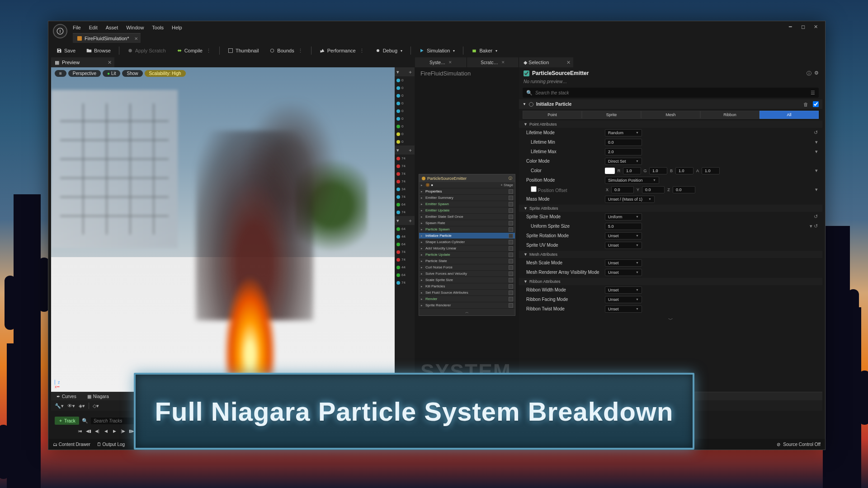  I want to click on pos-y-input: 0.0, so click(653, 190).